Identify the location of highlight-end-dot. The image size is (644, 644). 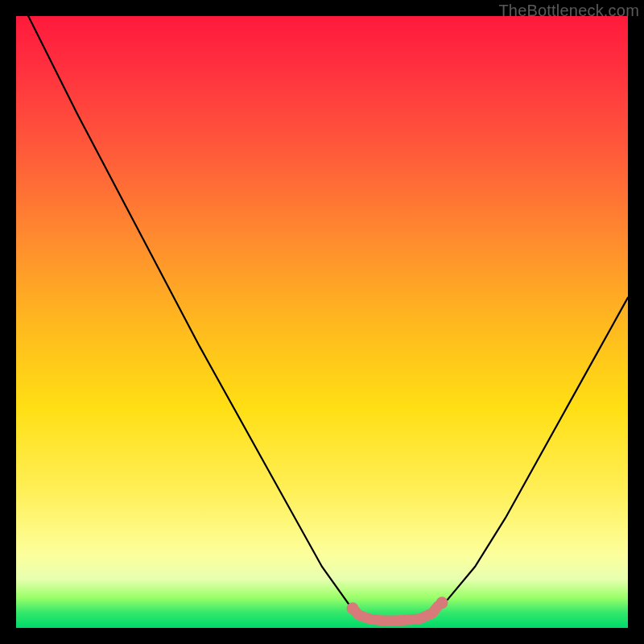
(443, 602).